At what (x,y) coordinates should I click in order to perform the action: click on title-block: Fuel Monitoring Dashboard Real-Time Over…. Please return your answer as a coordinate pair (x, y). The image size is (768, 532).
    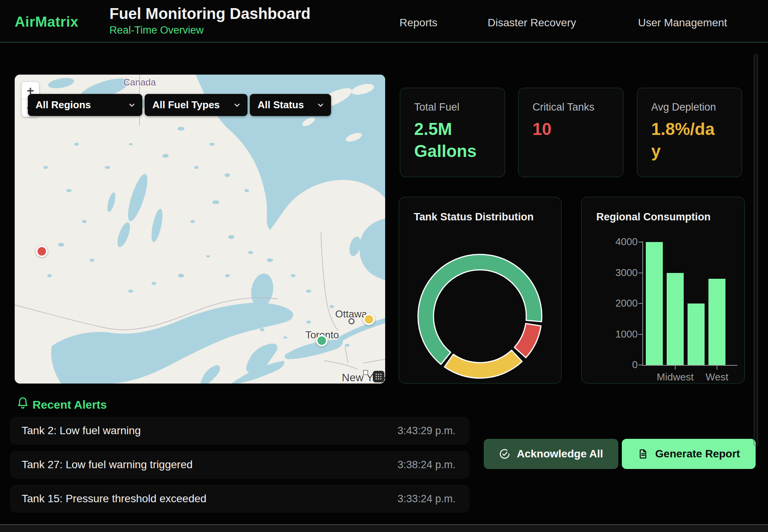
    Looking at the image, I should click on (210, 21).